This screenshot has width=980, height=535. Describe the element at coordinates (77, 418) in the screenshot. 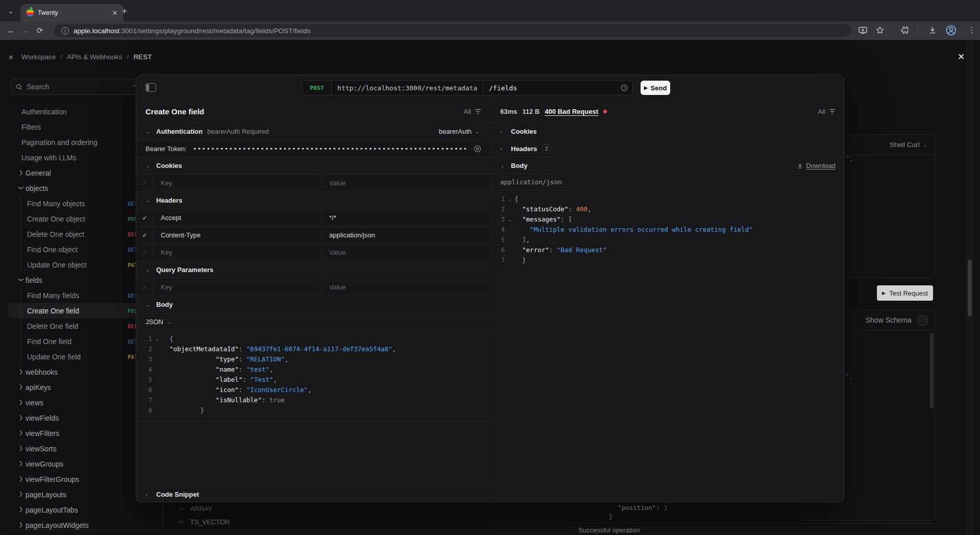

I see `sidebar-item-viewfields: ❯viewFields` at that location.